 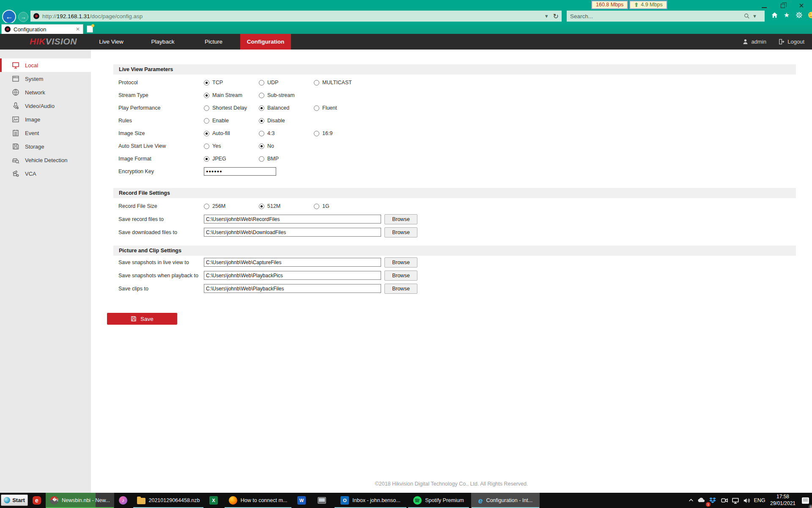 What do you see at coordinates (231, 83) in the screenshot?
I see `radio-option-tcp: TCP` at bounding box center [231, 83].